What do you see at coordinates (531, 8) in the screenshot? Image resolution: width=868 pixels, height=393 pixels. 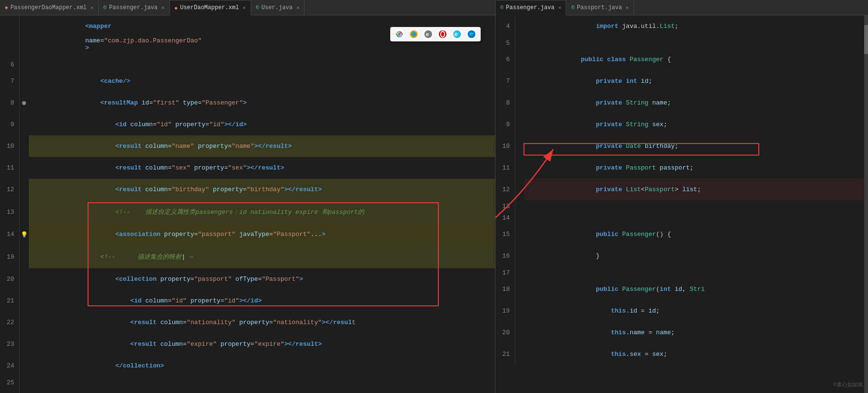 I see `tab-passenger-java-right: © Passenger.java ✕` at bounding box center [531, 8].